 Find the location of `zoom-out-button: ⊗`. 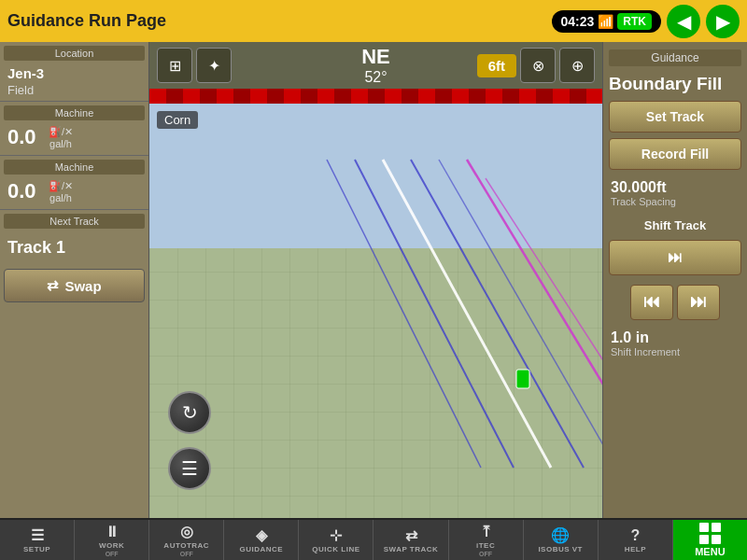

zoom-out-button: ⊗ is located at coordinates (538, 65).